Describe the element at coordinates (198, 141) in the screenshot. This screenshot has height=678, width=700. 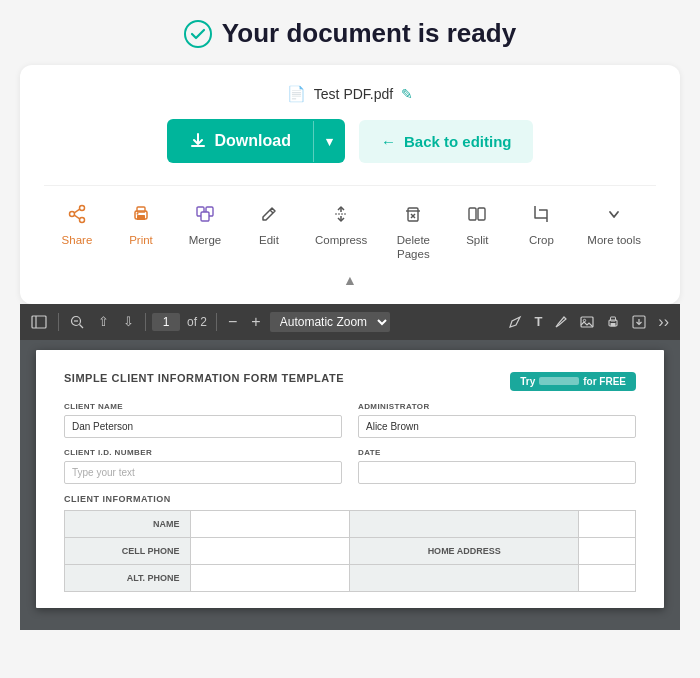
I see `download-icon` at that location.